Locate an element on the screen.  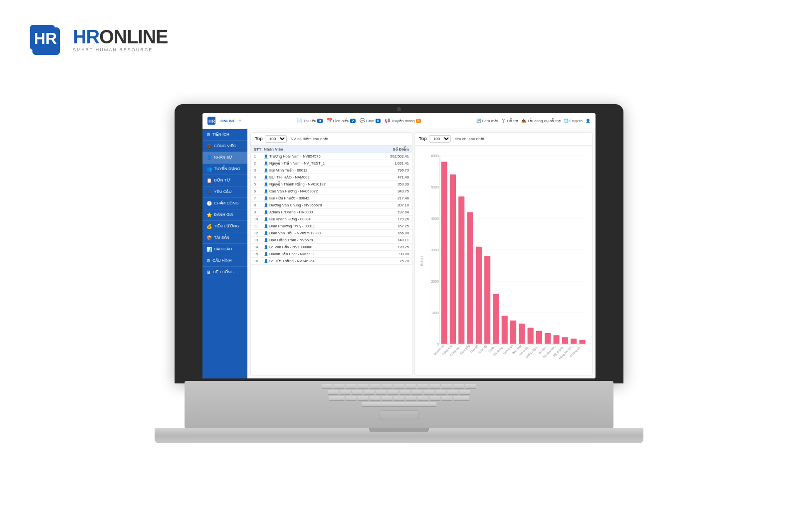
refresh-action: 🔄 Làm mới is located at coordinates (487, 121).